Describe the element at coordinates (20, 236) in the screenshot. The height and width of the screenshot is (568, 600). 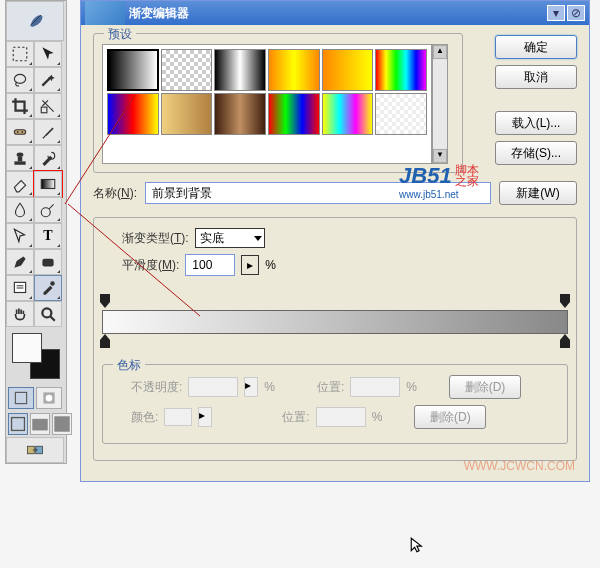
I see `path-select-tool` at that location.